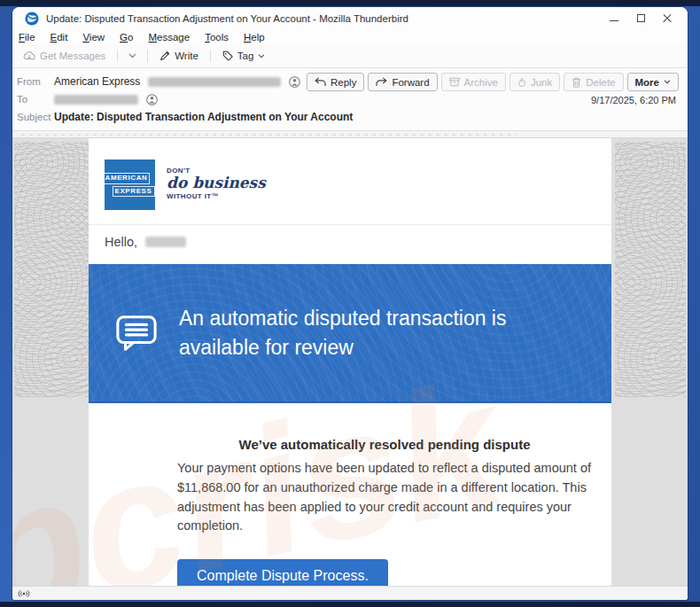  What do you see at coordinates (133, 56) in the screenshot?
I see `get-messages-dropdown` at bounding box center [133, 56].